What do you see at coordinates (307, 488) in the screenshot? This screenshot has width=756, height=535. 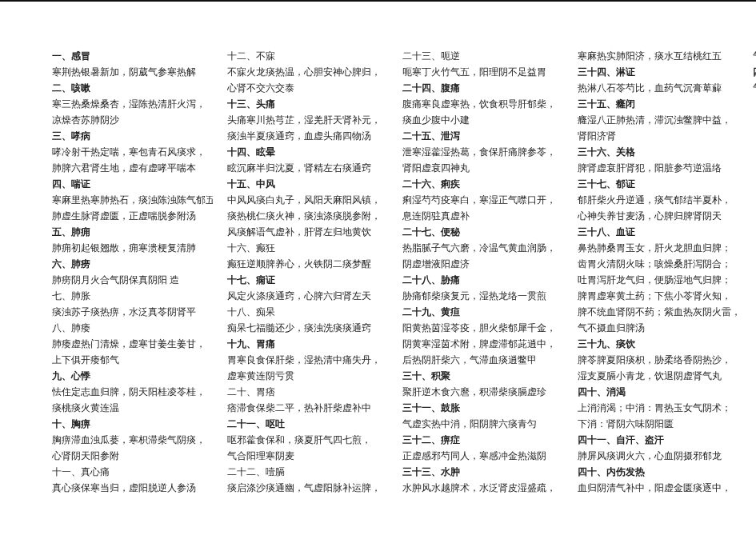 I see `text-line: 痰启涤沙痰通幽，气虚阳脉补运脾，` at bounding box center [307, 488].